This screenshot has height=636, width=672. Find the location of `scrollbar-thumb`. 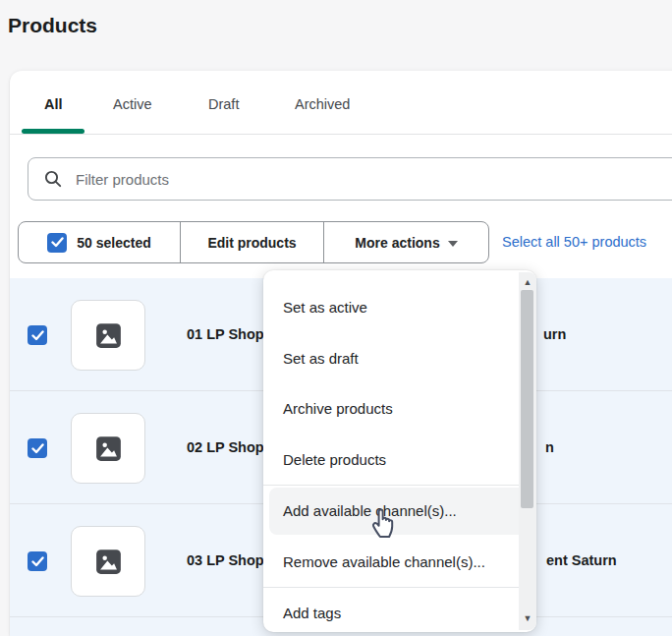

scrollbar-thumb is located at coordinates (527, 399).